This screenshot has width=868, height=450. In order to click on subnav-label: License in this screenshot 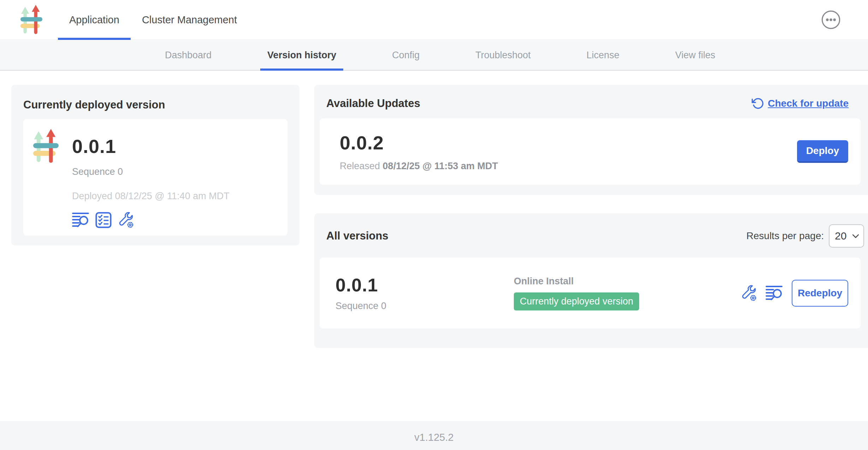, I will do `click(603, 55)`.